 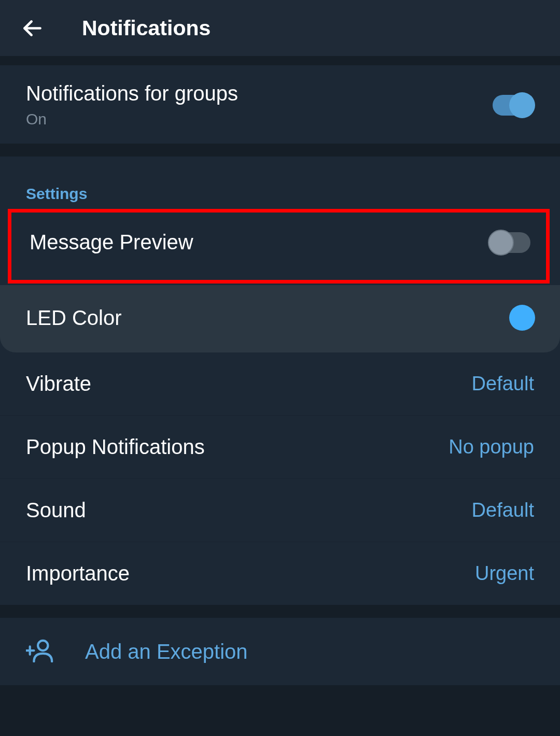 I want to click on vibrate-value: Default, so click(x=503, y=384).